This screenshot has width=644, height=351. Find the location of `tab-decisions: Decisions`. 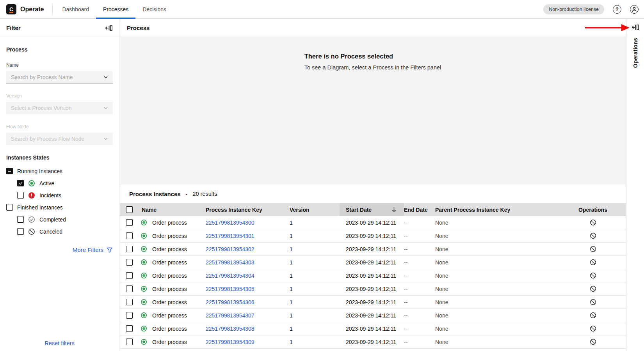

tab-decisions: Decisions is located at coordinates (155, 9).